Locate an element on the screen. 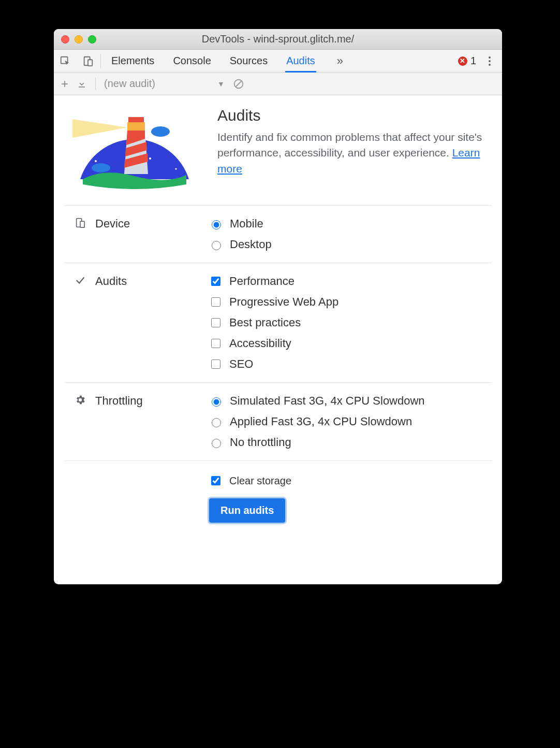  device-option-mobile: Mobile is located at coordinates (350, 224).